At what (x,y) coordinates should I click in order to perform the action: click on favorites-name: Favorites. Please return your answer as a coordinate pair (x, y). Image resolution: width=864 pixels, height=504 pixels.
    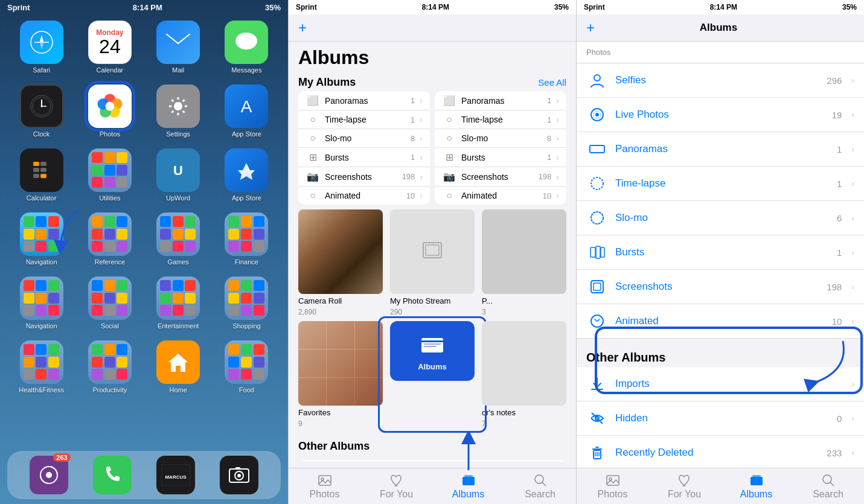
    Looking at the image, I should click on (341, 413).